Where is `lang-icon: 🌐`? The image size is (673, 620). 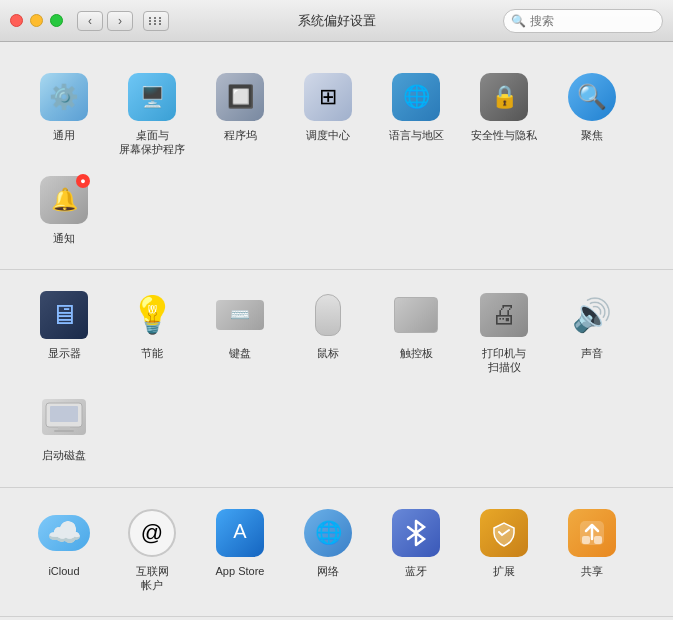
lang-icon: 🌐 is located at coordinates (416, 97).